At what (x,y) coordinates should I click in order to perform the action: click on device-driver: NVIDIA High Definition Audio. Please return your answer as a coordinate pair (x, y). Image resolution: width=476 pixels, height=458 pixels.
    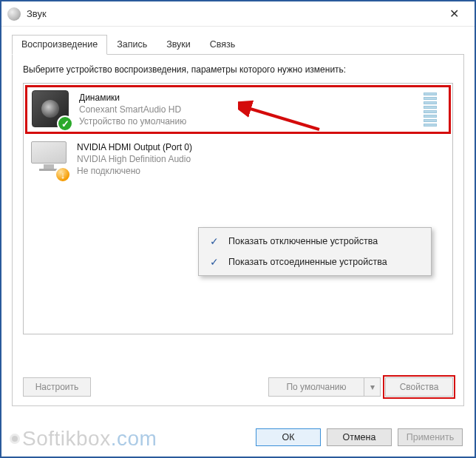
    Looking at the image, I should click on (261, 159).